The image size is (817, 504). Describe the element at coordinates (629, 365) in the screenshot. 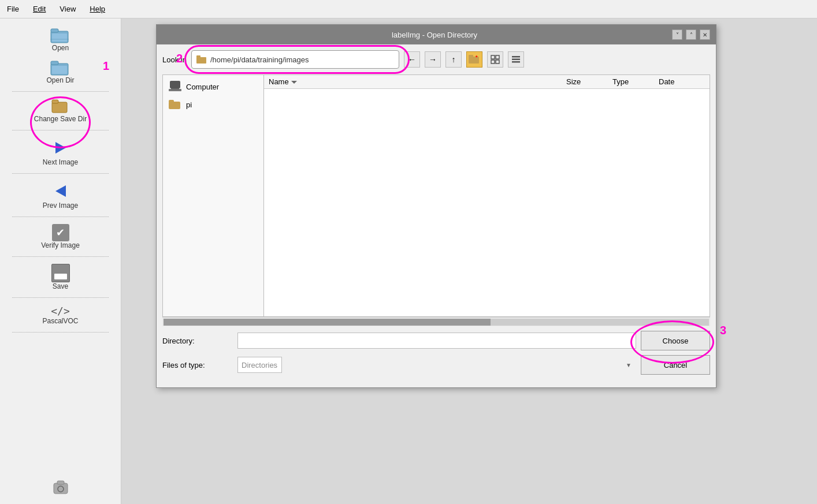

I see `select-arrow-icon: ▼` at that location.